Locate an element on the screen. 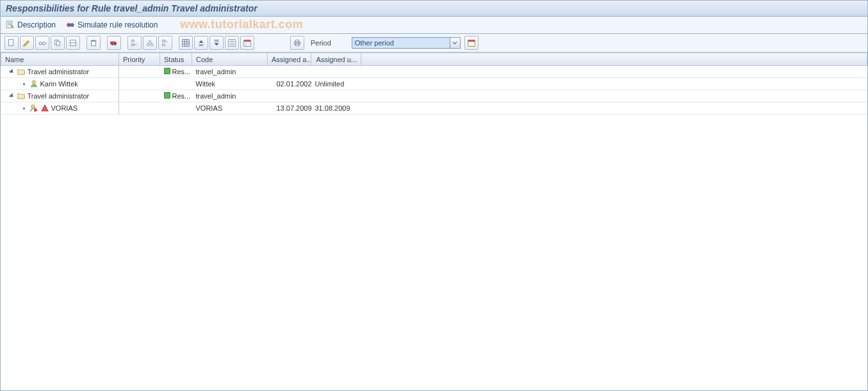  copy-button is located at coordinates (58, 43).